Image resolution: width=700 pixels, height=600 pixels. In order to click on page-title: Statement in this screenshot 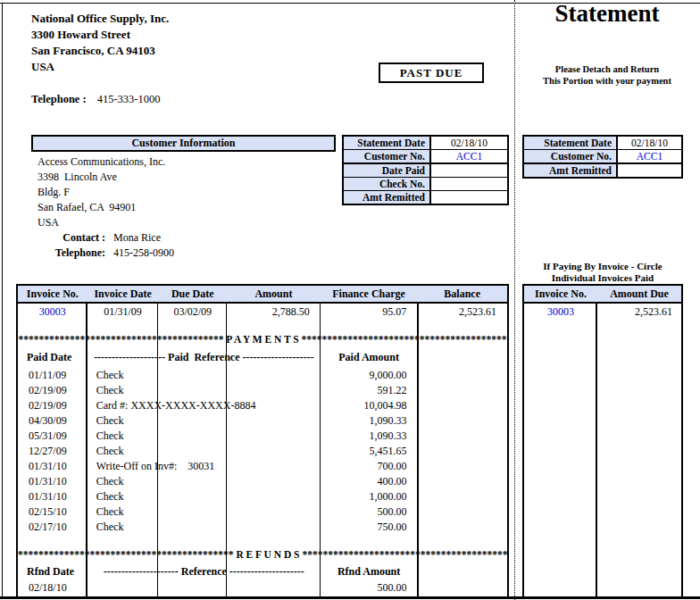, I will do `click(607, 14)`.